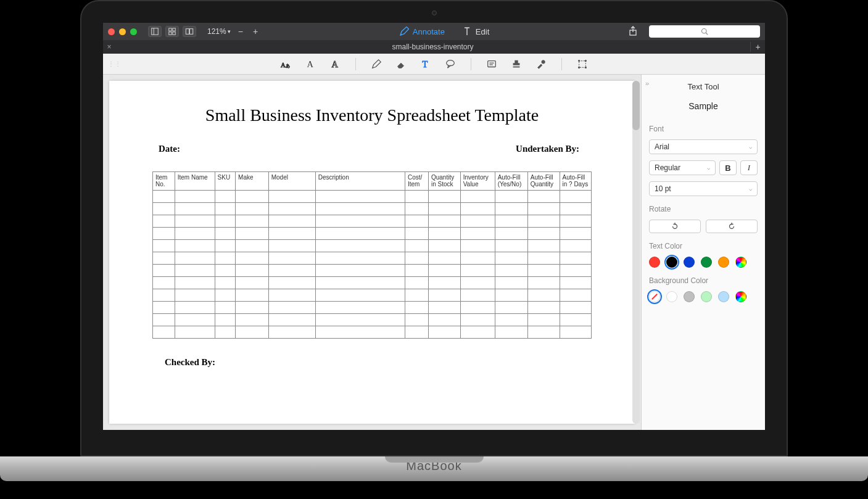  Describe the element at coordinates (241, 31) in the screenshot. I see `zoom-out-button: −` at that location.